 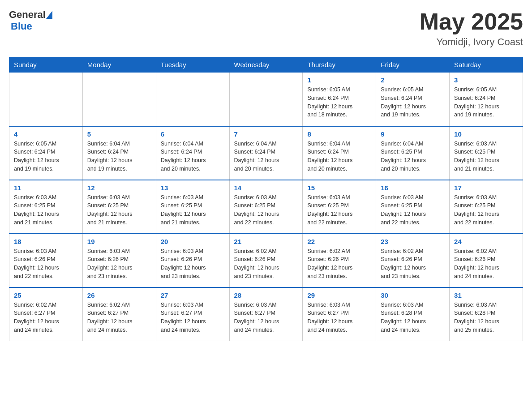 I want to click on day-number: 31, so click(x=486, y=295).